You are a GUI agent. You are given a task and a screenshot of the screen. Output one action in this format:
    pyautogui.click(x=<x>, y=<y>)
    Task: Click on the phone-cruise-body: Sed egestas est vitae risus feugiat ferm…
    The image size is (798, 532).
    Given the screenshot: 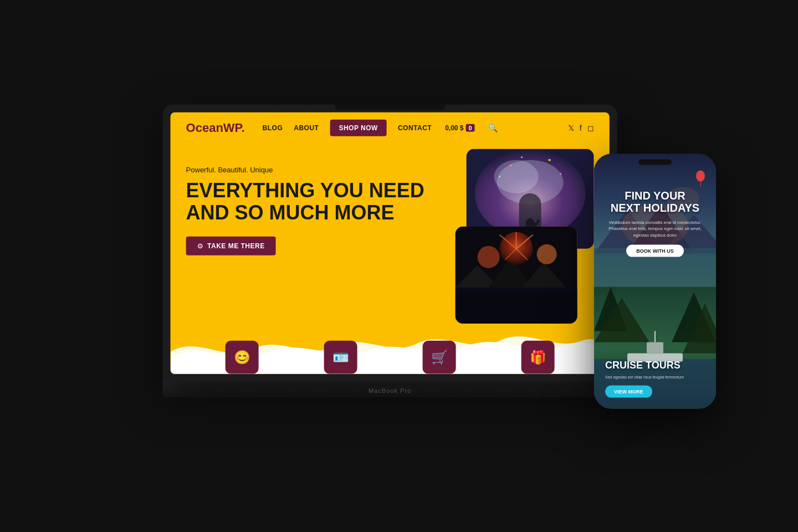 What is the action you would take?
    pyautogui.click(x=655, y=377)
    